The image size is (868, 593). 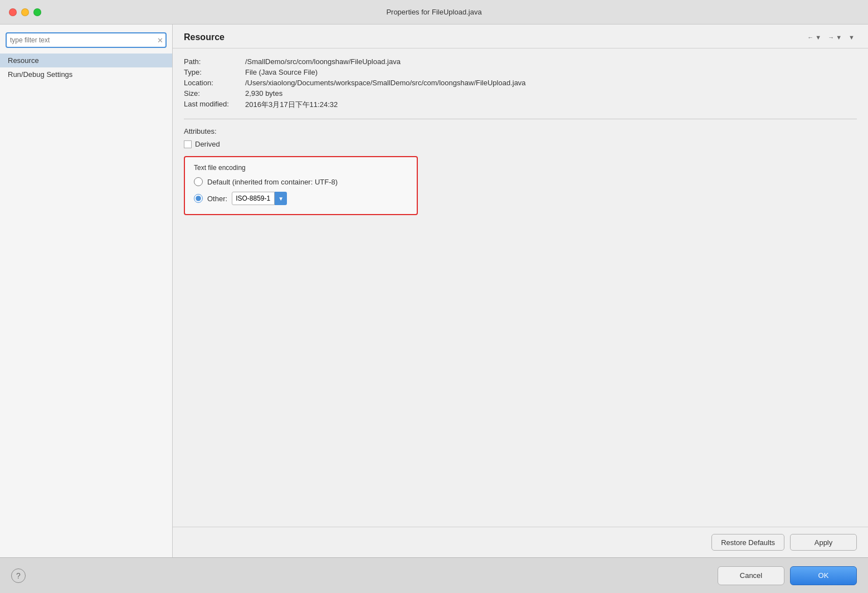 What do you see at coordinates (434, 575) in the screenshot?
I see `footer: ? Cancel OK` at bounding box center [434, 575].